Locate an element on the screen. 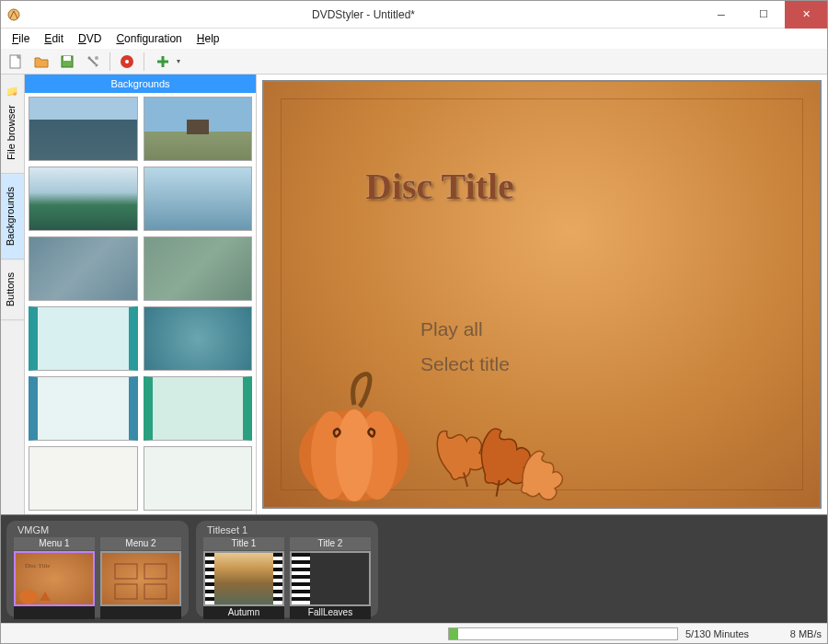 This screenshot has width=828, height=644. folder-icon: 📁 is located at coordinates (10, 93).